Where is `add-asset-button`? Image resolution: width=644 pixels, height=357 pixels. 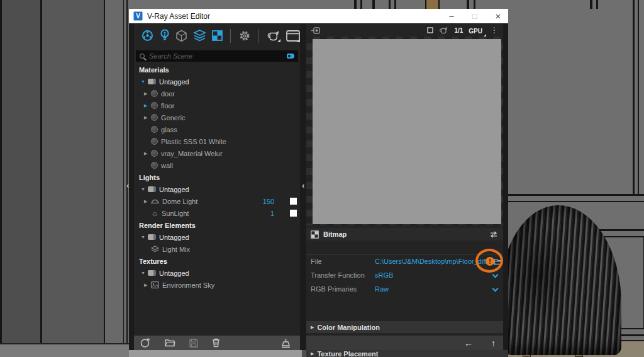 add-asset-button is located at coordinates (146, 343).